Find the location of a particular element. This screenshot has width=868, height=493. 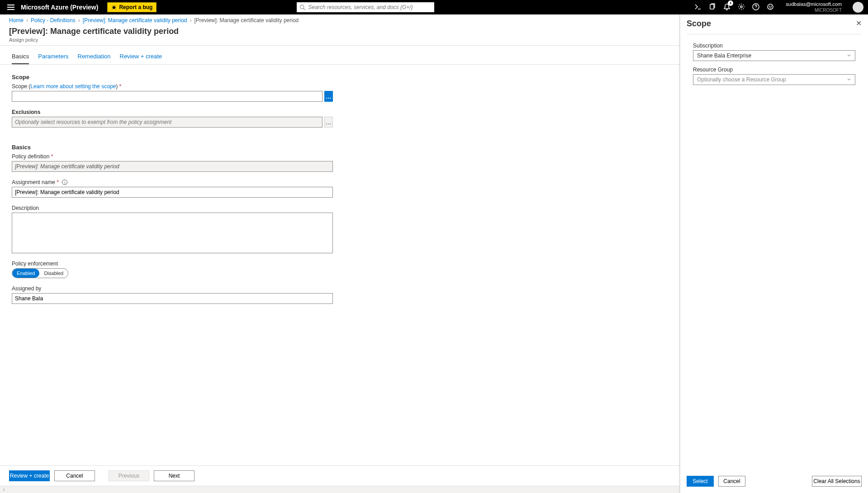

previous-button: Previous is located at coordinates (129, 476).